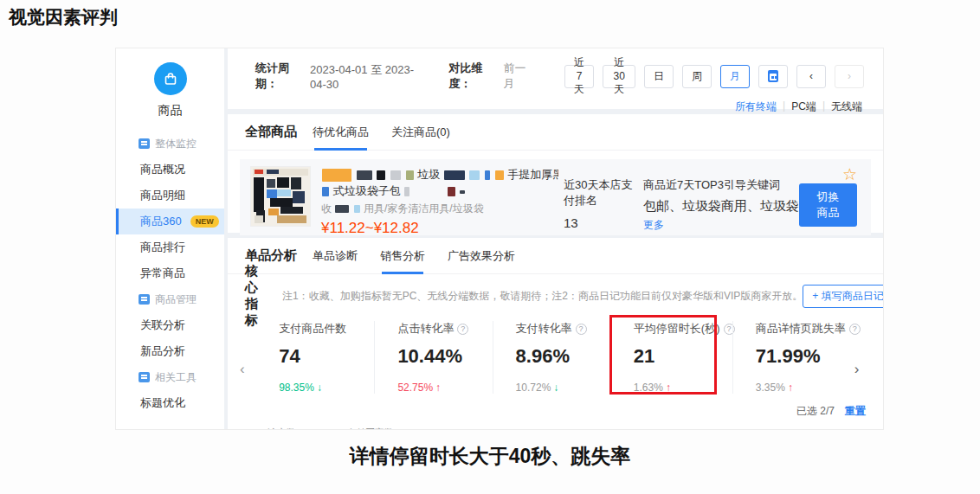 This screenshot has height=494, width=980. What do you see at coordinates (816, 412) in the screenshot?
I see `selected-count: 已选 2/7` at bounding box center [816, 412].